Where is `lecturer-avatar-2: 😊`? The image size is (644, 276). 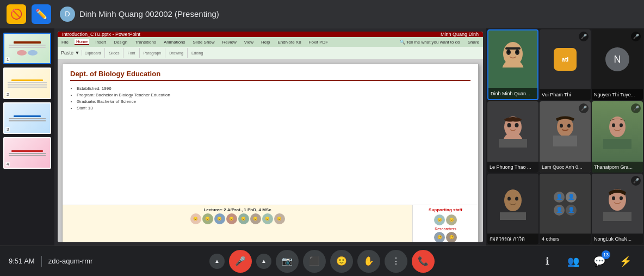 lecturer-avatar-2: 😊 is located at coordinates (208, 219).